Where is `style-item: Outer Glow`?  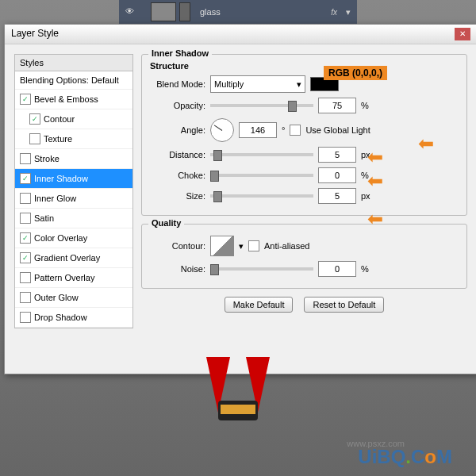 style-item: Outer Glow is located at coordinates (74, 298).